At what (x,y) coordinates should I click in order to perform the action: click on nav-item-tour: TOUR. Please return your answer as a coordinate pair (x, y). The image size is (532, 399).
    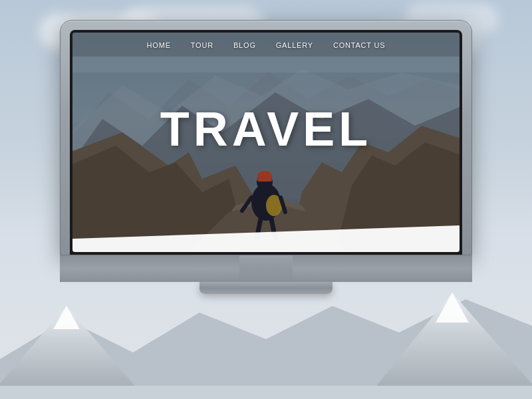
    Looking at the image, I should click on (202, 45).